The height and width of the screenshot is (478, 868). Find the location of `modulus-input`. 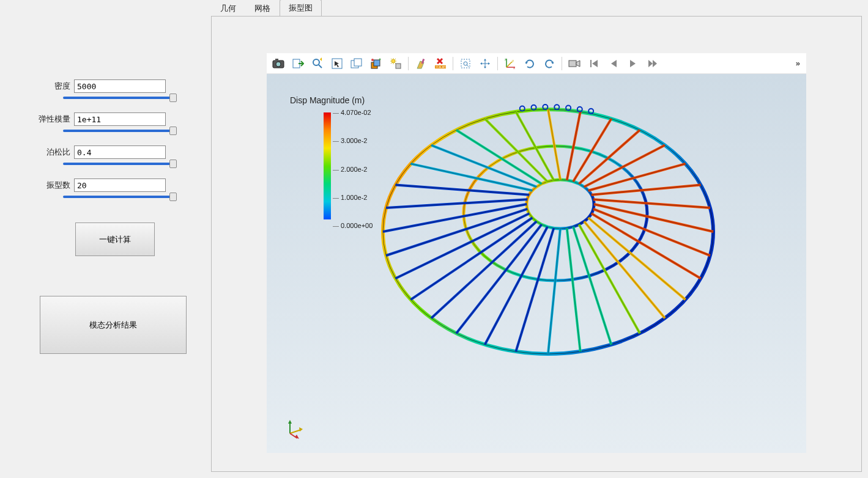

modulus-input is located at coordinates (120, 119).